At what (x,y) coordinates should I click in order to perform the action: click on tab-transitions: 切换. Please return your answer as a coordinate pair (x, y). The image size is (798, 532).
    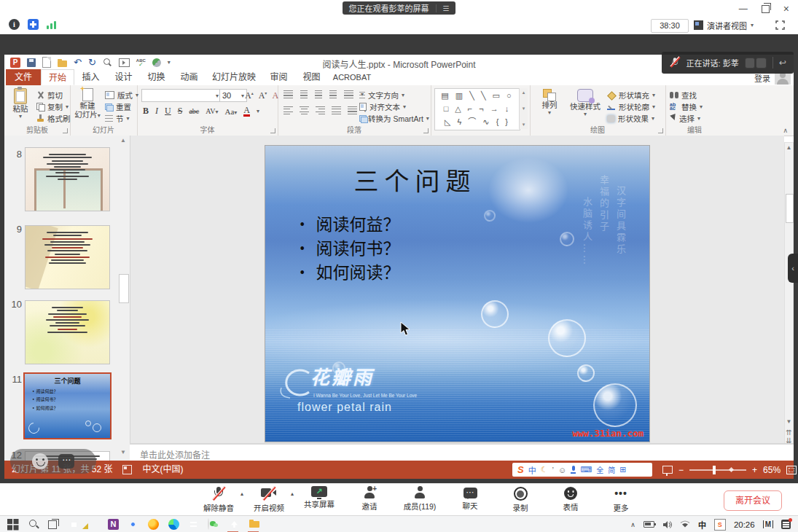
    Looking at the image, I should click on (156, 77).